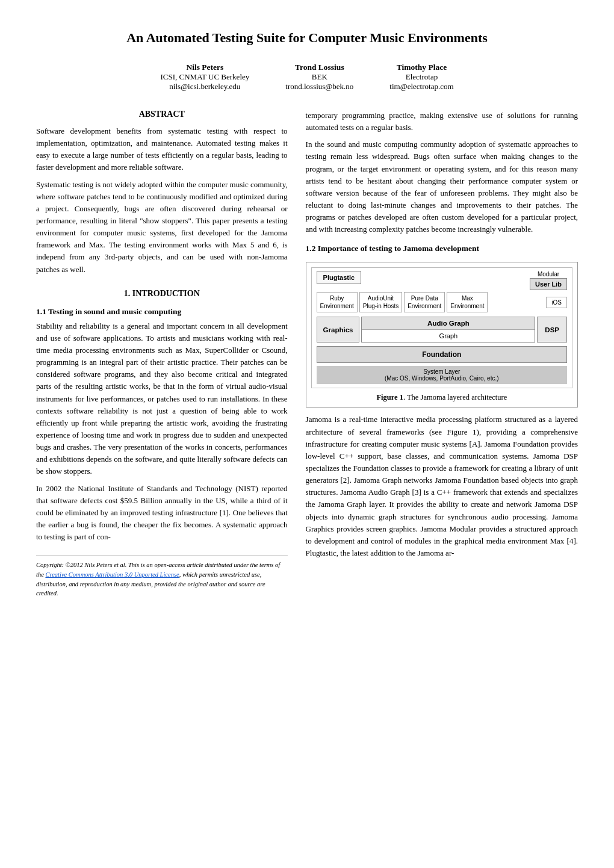 The height and width of the screenshot is (868, 614). I want to click on audio-graph-group: Audio Graph Graph, so click(448, 330).